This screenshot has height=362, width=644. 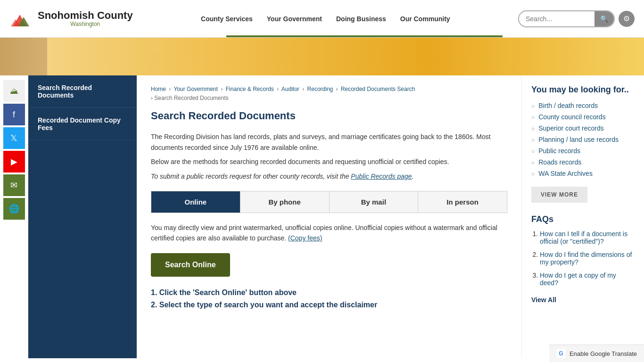 What do you see at coordinates (305, 238) in the screenshot?
I see `copy-fees-link: (Copy fees)` at bounding box center [305, 238].